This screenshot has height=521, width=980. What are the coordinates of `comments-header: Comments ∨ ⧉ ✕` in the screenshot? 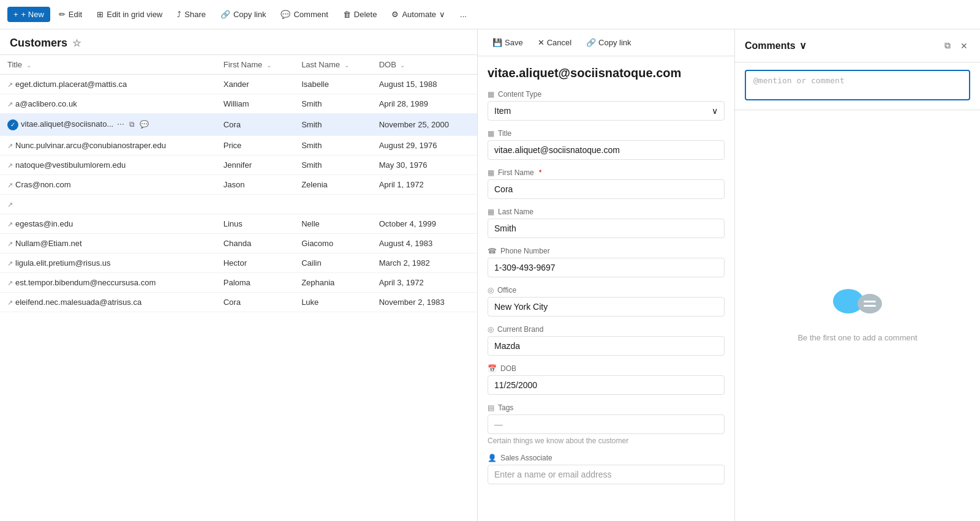 It's located at (858, 46).